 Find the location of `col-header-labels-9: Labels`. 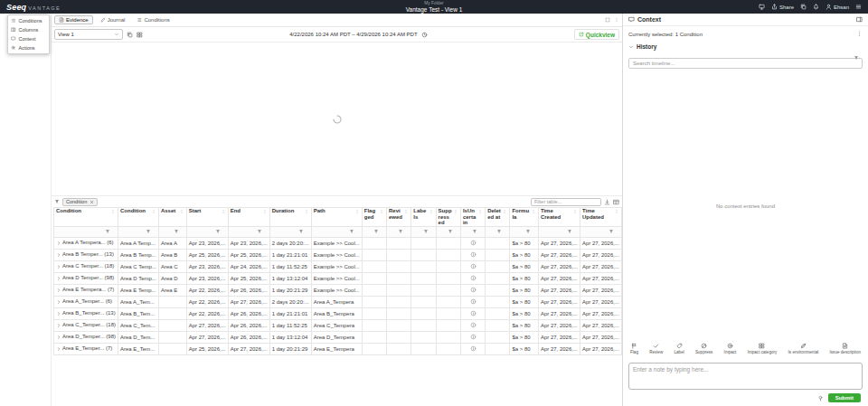

col-header-labels-9: Labels is located at coordinates (423, 217).